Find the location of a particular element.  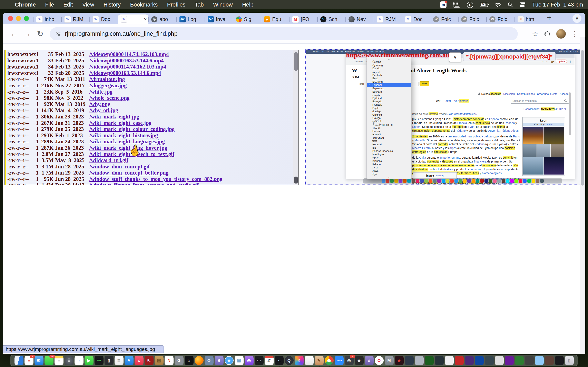

dock-contacts-icon: ▤ is located at coordinates (159, 361).